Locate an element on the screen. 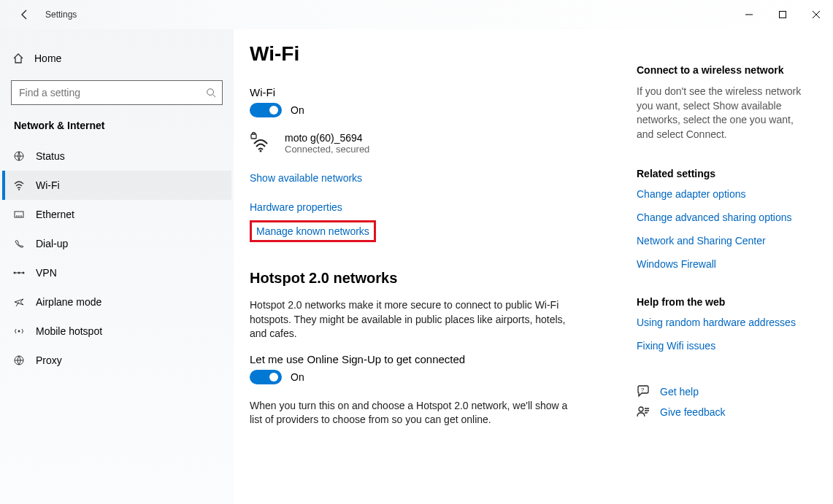  link-sharing-options: Change advanced sharing options is located at coordinates (727, 217).